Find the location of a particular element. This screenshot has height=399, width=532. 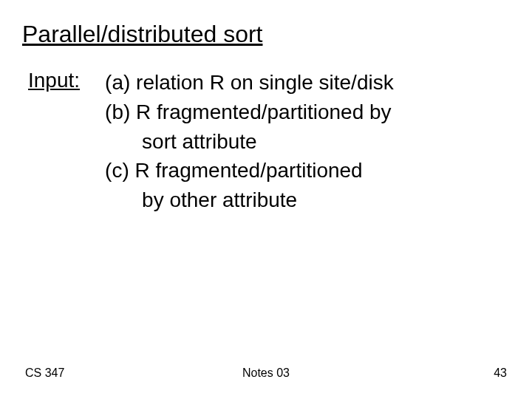

item-b-line1: (b) R fragmented/partitioned by is located at coordinates (250, 112).